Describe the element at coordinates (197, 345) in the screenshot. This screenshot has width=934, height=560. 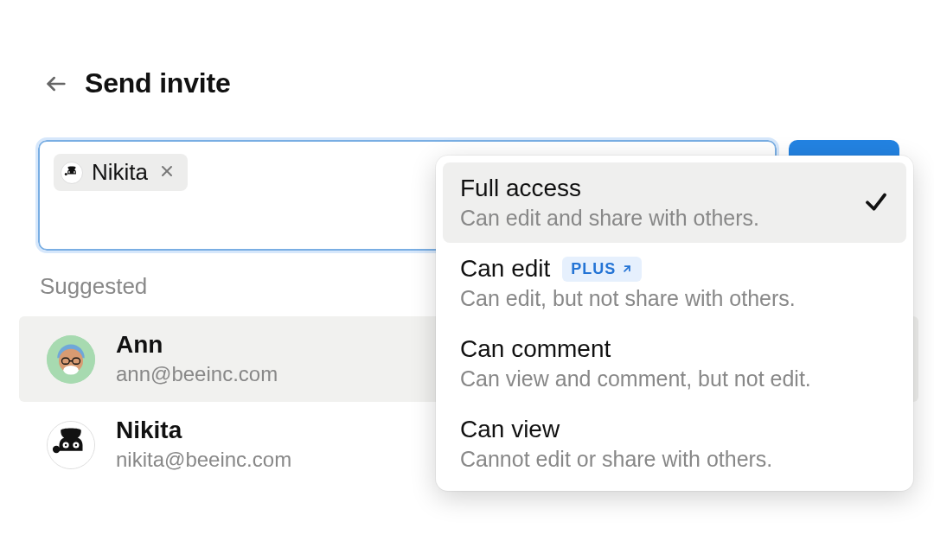
I see `suggested-name: Ann` at that location.